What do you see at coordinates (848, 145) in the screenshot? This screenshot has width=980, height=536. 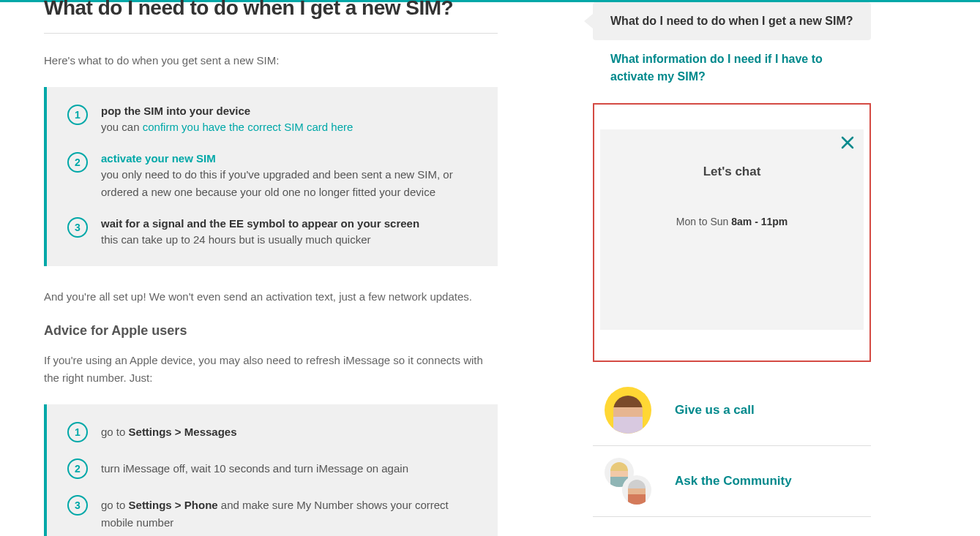 I see `close-icon` at bounding box center [848, 145].